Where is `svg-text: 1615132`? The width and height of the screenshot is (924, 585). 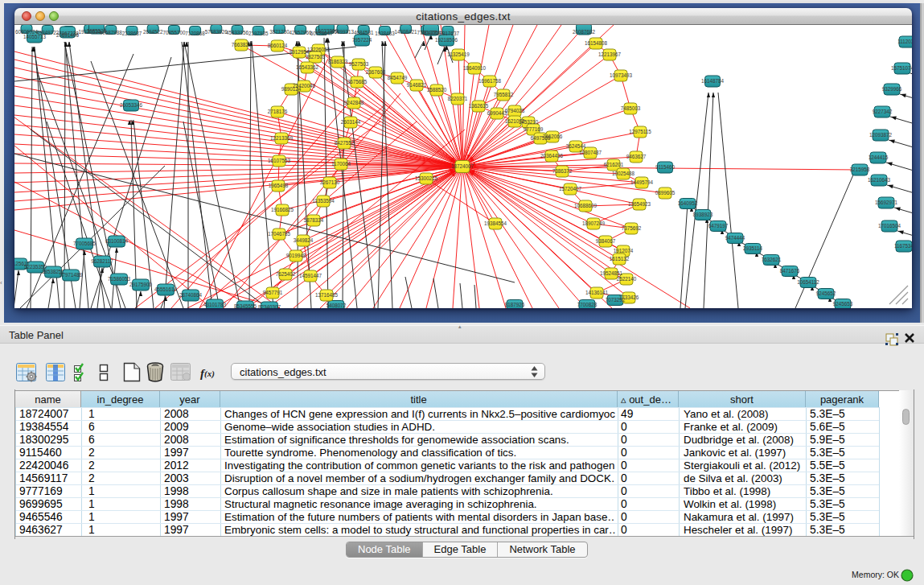 svg-text: 1615132 is located at coordinates (619, 259).